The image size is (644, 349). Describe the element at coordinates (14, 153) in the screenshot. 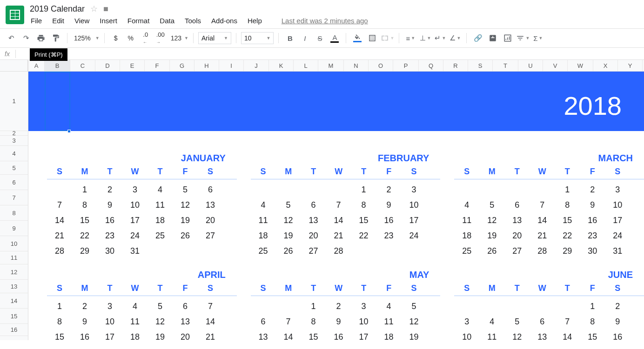

I see `row-header: 4` at that location.